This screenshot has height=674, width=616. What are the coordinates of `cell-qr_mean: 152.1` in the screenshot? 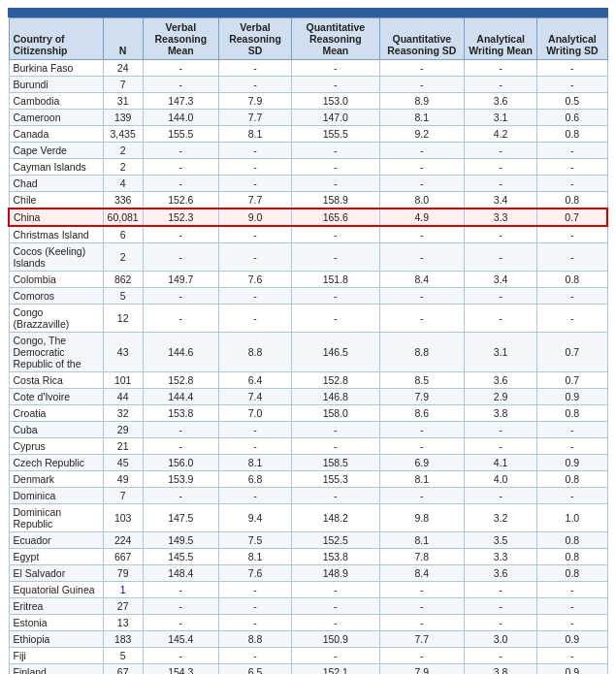 It's located at (336, 669).